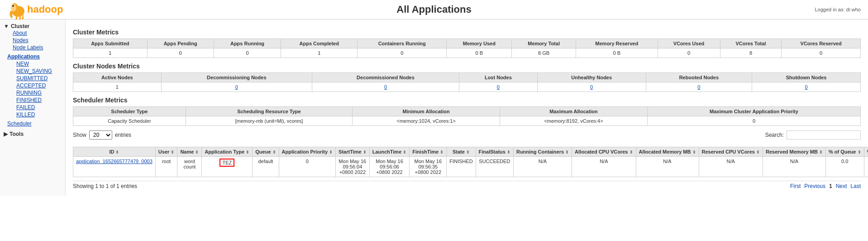 The image size is (868, 241). I want to click on sidebar-scheduler-link: Scheduler, so click(34, 124).